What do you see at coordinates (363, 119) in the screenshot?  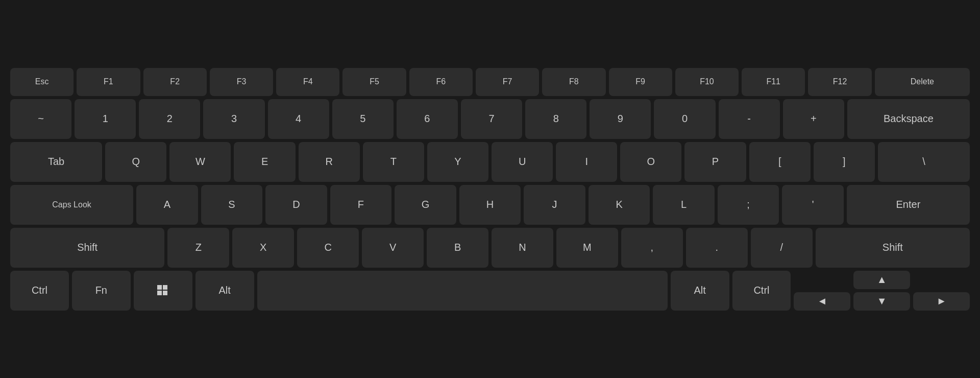 I see `key-5: 5` at bounding box center [363, 119].